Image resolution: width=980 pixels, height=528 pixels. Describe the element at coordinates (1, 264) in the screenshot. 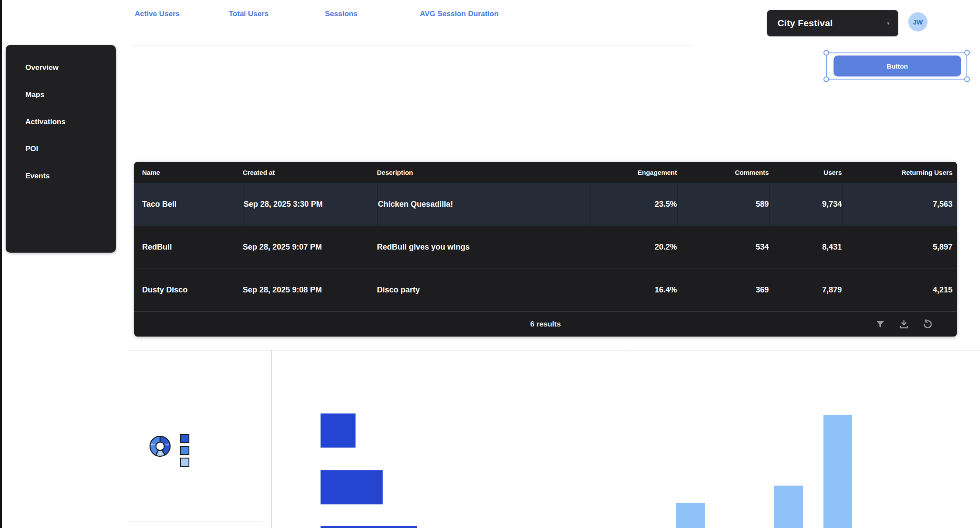

I see `screen-left-edge` at that location.